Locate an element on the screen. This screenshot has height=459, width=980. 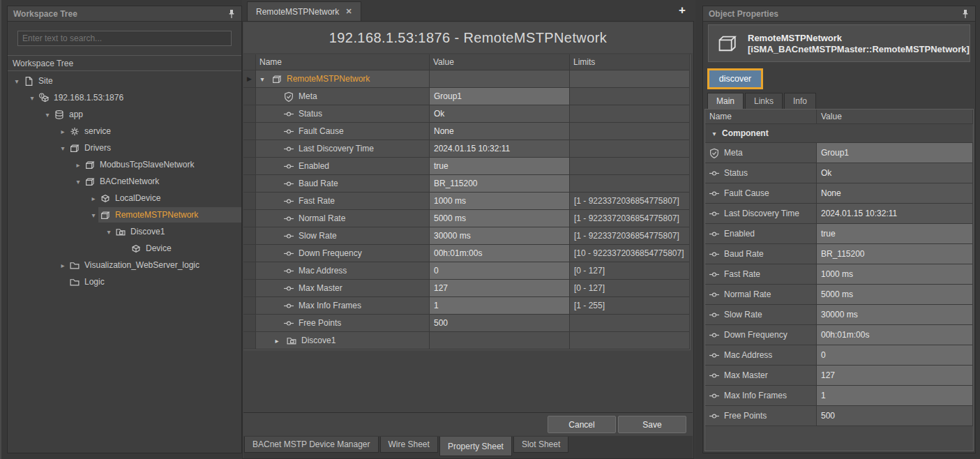
view-tab-bacnet-mstp-device-manager: BACnet MSTP Device Manager is located at coordinates (311, 445).